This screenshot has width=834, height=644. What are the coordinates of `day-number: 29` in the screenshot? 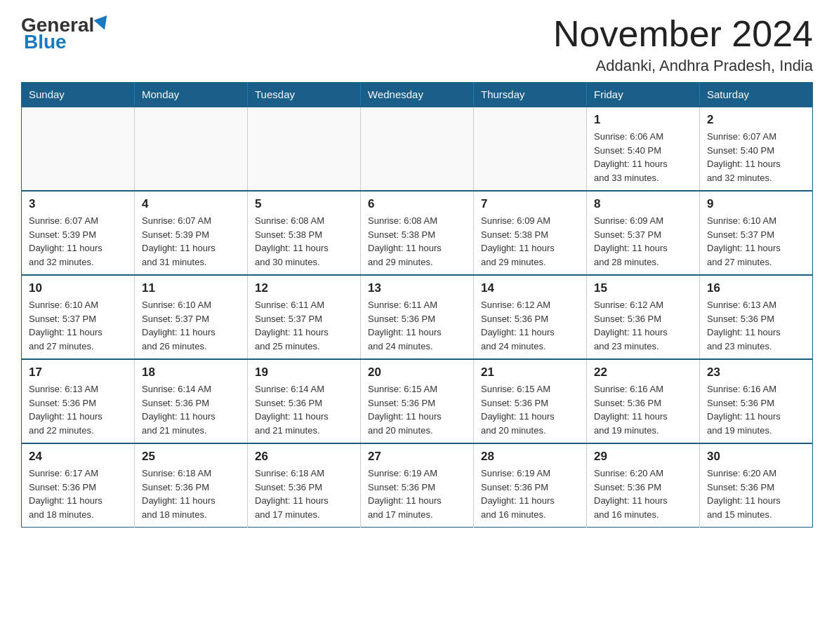 It's located at (643, 457).